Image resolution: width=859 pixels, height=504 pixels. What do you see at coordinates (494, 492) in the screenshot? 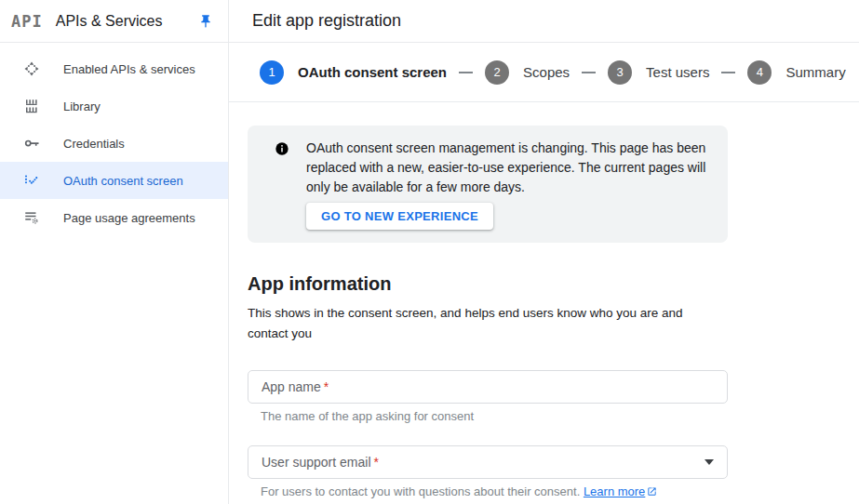
I see `support-email-helper: For users to contact you with questions …` at bounding box center [494, 492].